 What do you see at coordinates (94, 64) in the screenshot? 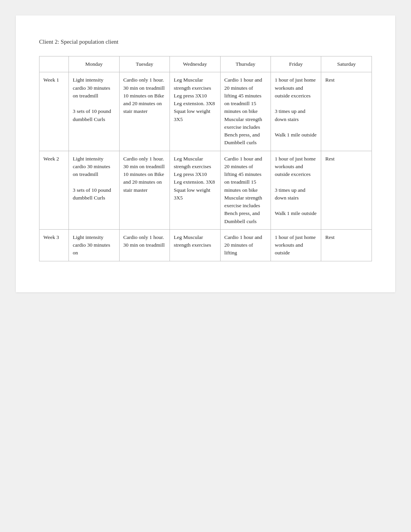
I see `header-monday: Monday` at bounding box center [94, 64].